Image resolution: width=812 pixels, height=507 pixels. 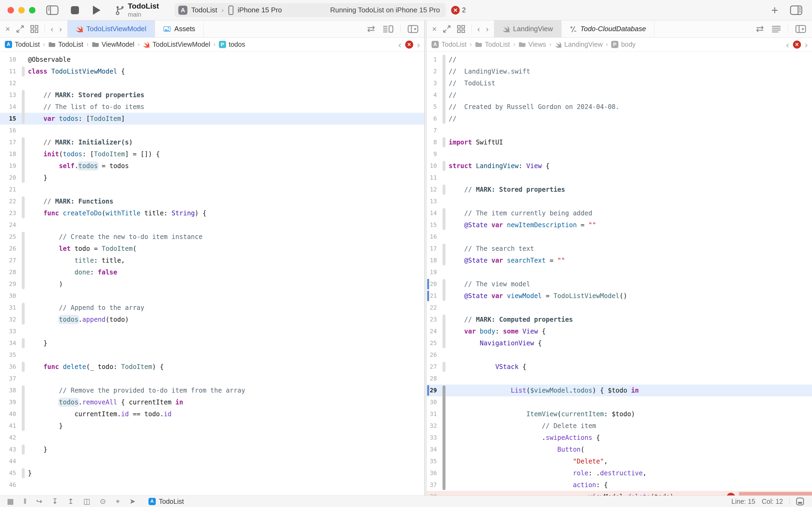 What do you see at coordinates (212, 60) in the screenshot?
I see `code-line: 10@Observable` at bounding box center [212, 60].